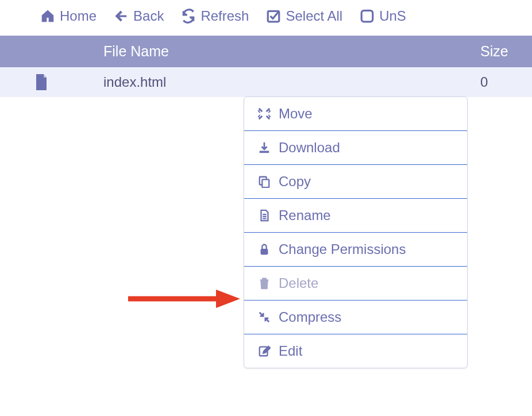  Describe the element at coordinates (356, 182) in the screenshot. I see `menu-copy: Copy` at that location.